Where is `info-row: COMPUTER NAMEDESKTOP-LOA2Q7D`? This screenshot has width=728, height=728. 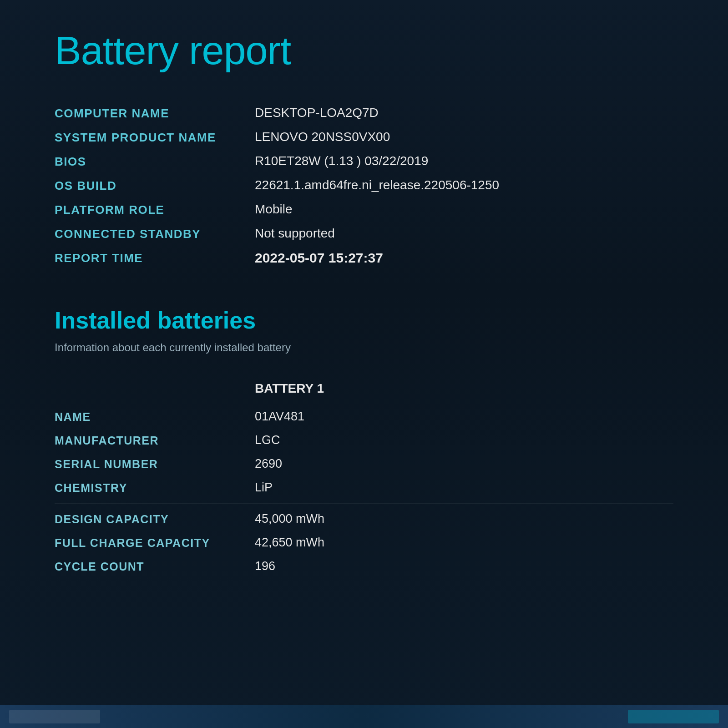
info-row: COMPUTER NAMEDESKTOP-LOA2Q7D is located at coordinates (364, 113).